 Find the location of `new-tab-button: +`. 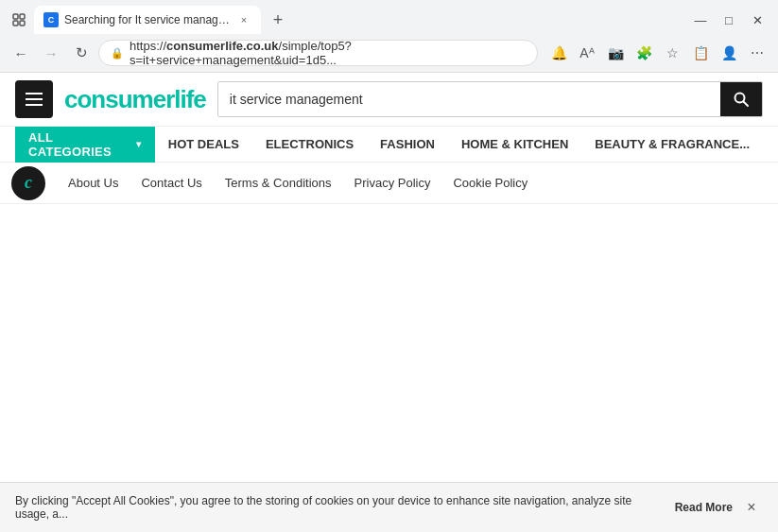

new-tab-button: + is located at coordinates (278, 20).